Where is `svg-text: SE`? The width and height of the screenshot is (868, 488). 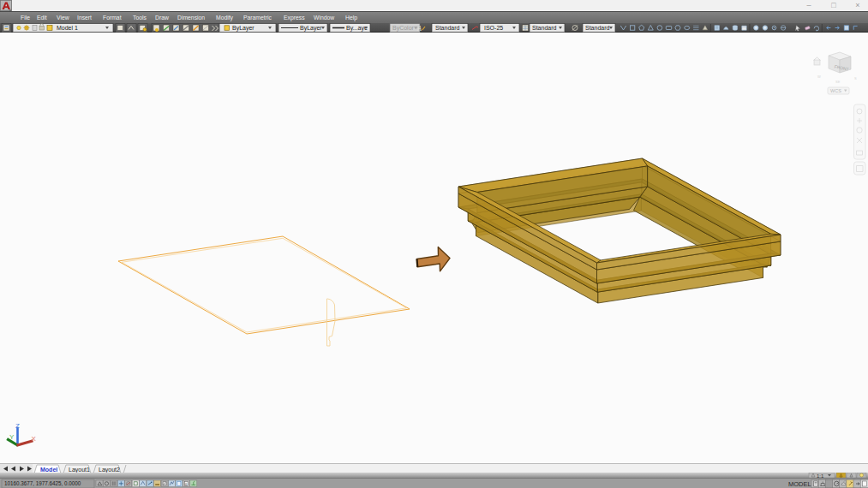 svg-text: SE is located at coordinates (838, 82).